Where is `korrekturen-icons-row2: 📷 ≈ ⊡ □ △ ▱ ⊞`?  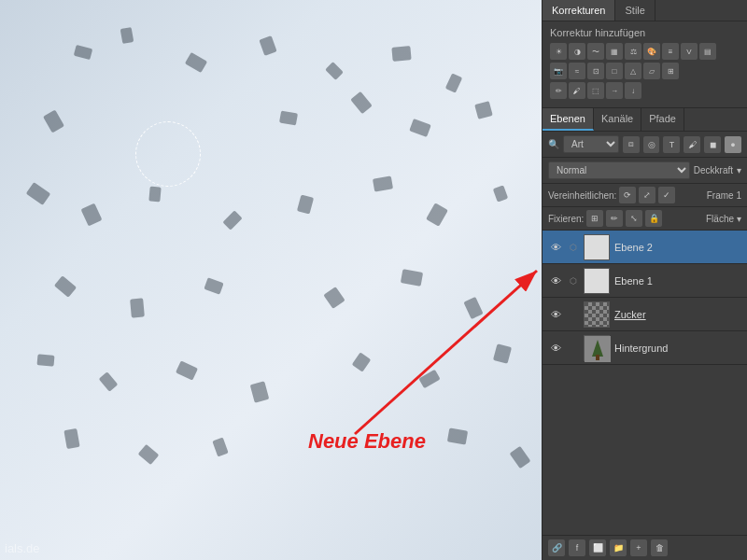
korrekturen-icons-row2: 📷 ≈ ⊡ □ △ ▱ ⊞ is located at coordinates (644, 71).